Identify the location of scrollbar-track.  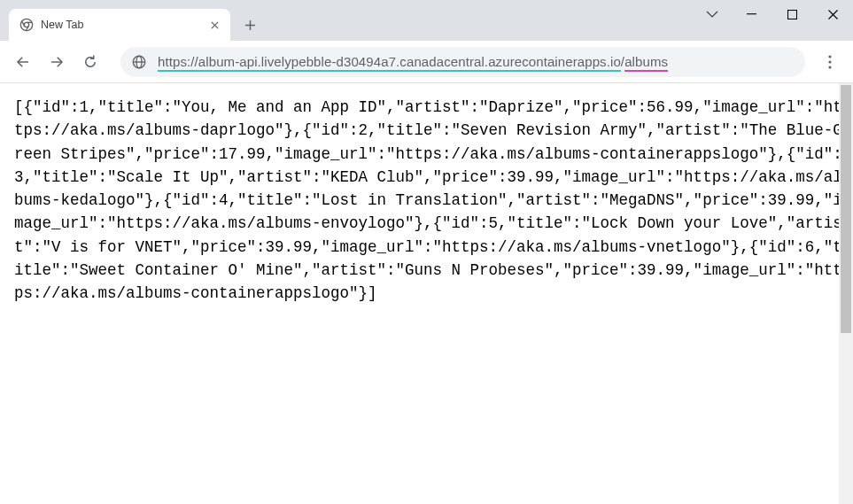
(846, 294).